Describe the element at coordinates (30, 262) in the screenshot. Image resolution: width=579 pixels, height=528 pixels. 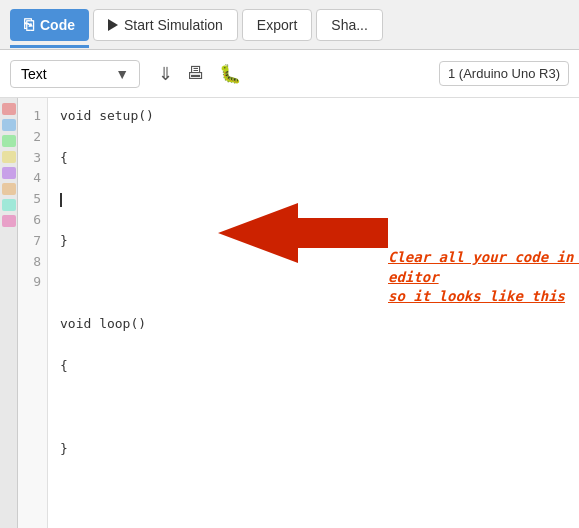
I see `line-number: 8` at that location.